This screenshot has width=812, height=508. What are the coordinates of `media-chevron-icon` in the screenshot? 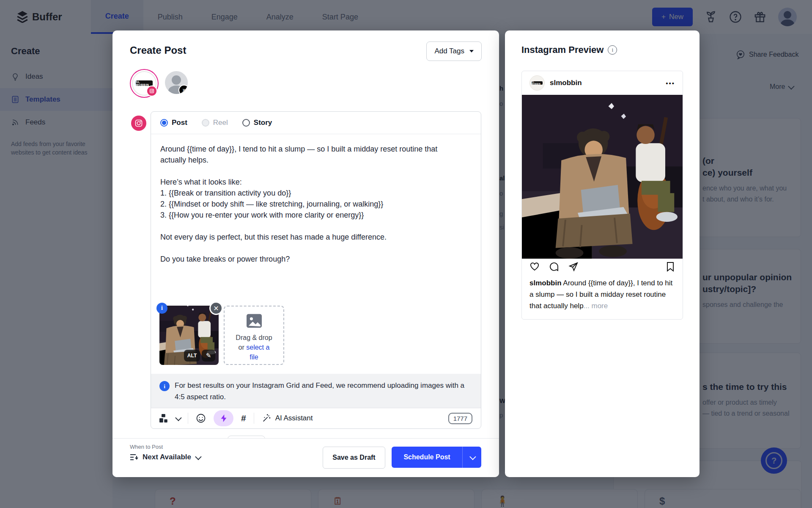 It's located at (178, 418).